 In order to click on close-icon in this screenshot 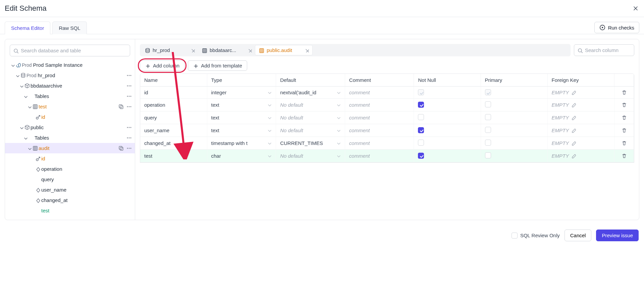, I will do `click(307, 50)`.